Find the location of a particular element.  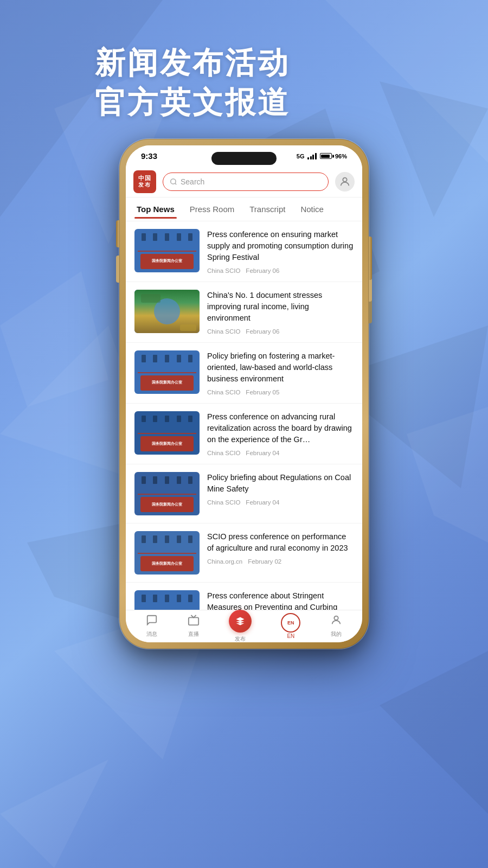

nav-live-label: 直播 is located at coordinates (194, 634).